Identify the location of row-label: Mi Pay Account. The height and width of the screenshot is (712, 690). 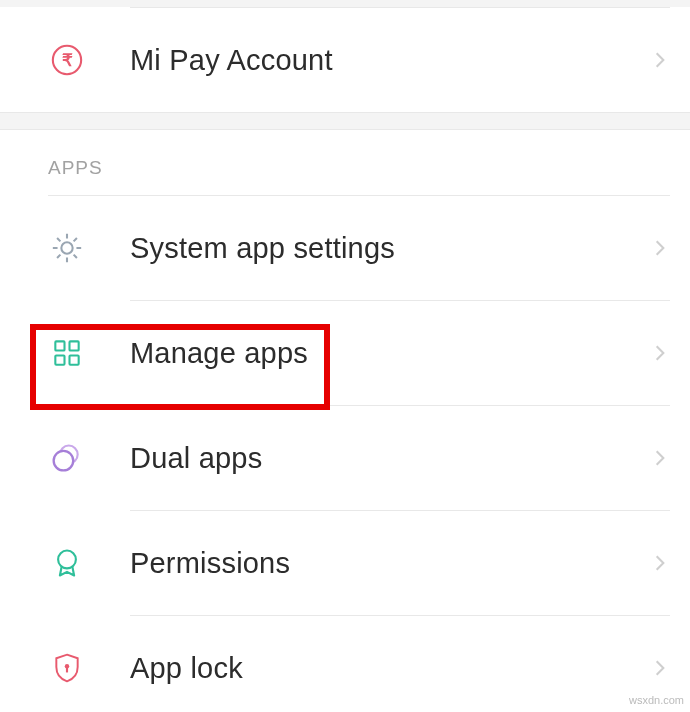
(390, 60).